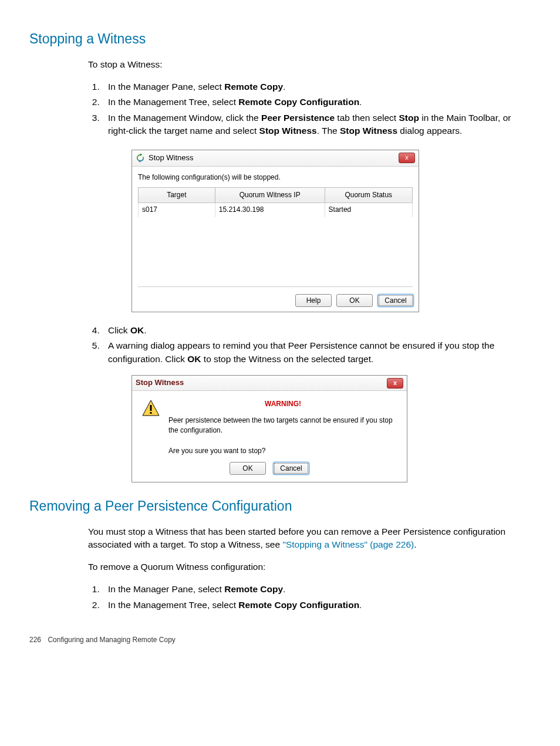 The height and width of the screenshot is (746, 560). What do you see at coordinates (177, 210) in the screenshot?
I see `cell-target: s017` at bounding box center [177, 210].